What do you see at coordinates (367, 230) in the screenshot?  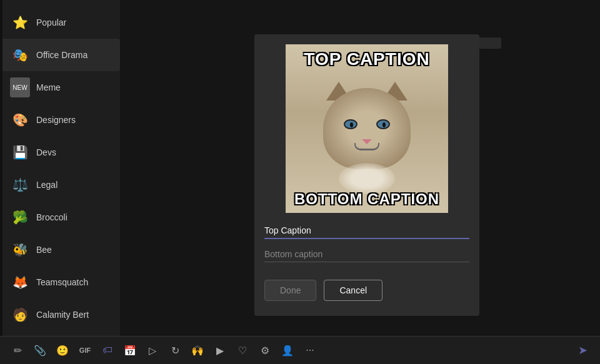 I see `top-caption-input` at bounding box center [367, 230].